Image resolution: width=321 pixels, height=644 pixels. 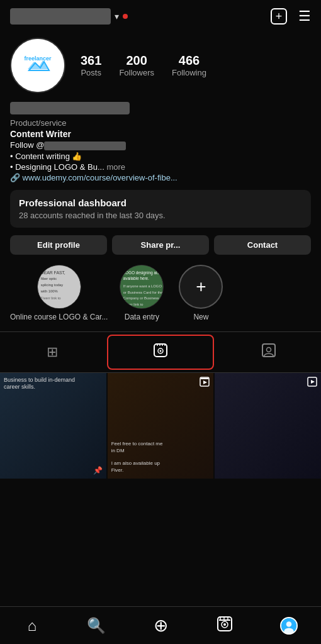 What do you see at coordinates (160, 203) in the screenshot?
I see `dashboard-title: Professional dashboard` at bounding box center [160, 203].